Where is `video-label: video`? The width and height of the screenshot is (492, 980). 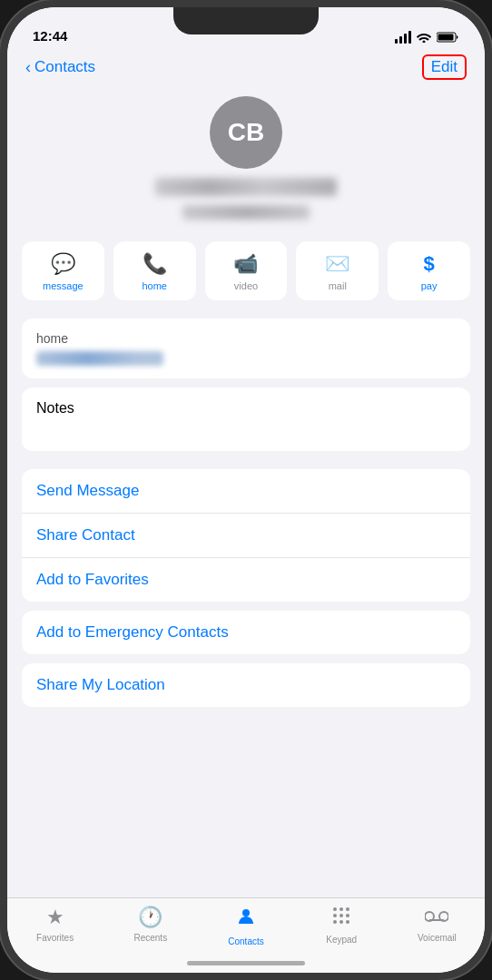 video-label: video is located at coordinates (246, 286).